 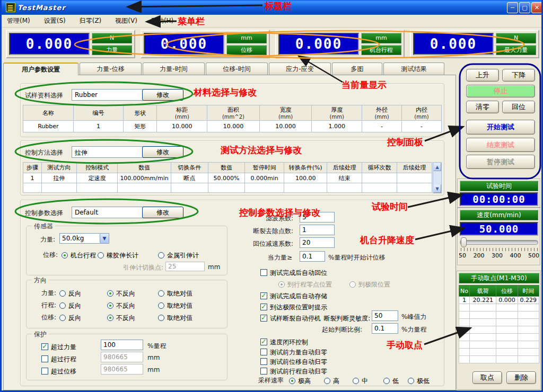 What do you see at coordinates (370, 284) in the screenshot?
I see `radio-return-limit: 到极限位置` at bounding box center [370, 284].